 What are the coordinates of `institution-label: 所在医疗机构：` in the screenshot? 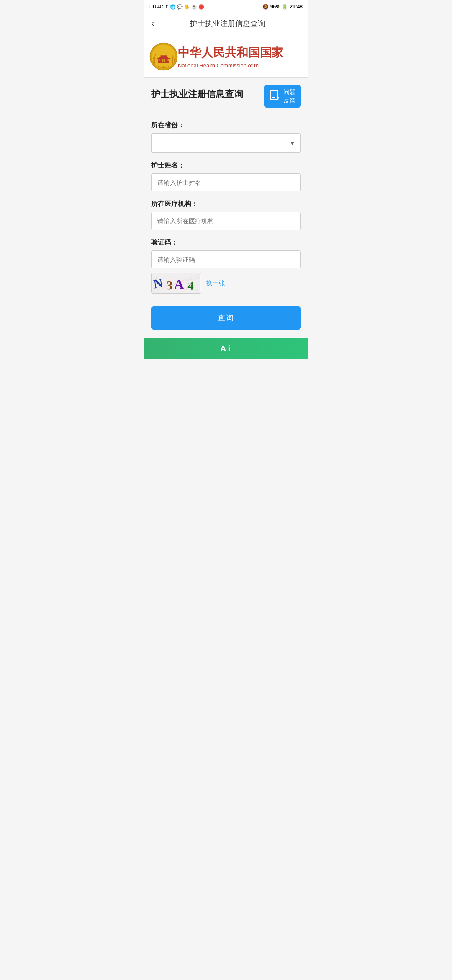 It's located at (226, 204).